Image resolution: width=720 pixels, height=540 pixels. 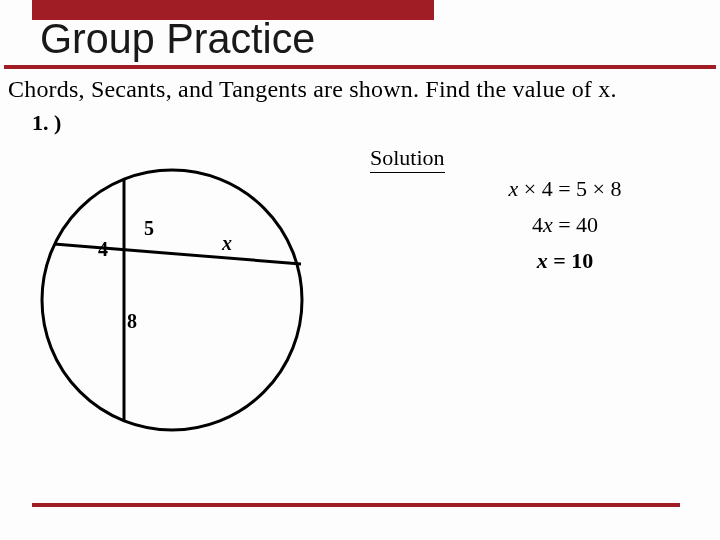 What do you see at coordinates (356, 505) in the screenshot?
I see `footer-underline` at bounding box center [356, 505].